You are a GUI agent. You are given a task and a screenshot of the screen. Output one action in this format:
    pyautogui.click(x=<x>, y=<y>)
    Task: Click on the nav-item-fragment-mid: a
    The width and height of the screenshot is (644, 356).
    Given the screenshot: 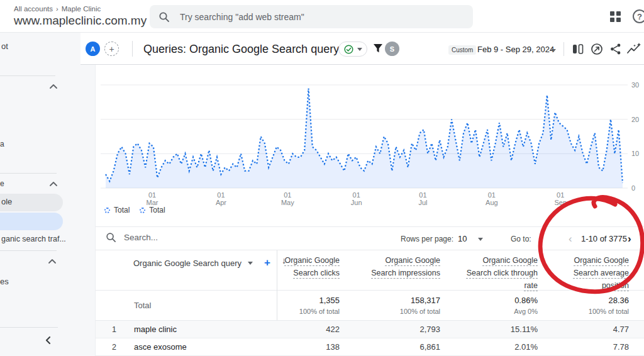 What is the action you would take?
    pyautogui.click(x=3, y=144)
    